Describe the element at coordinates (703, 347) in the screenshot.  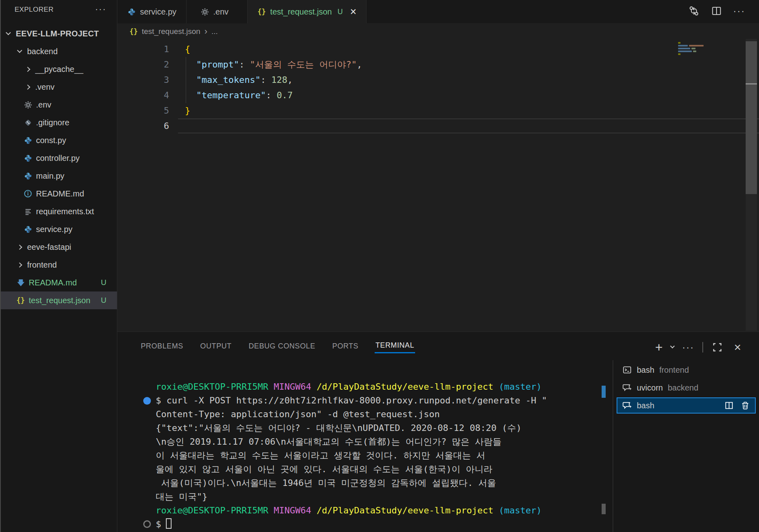
I see `divider` at that location.